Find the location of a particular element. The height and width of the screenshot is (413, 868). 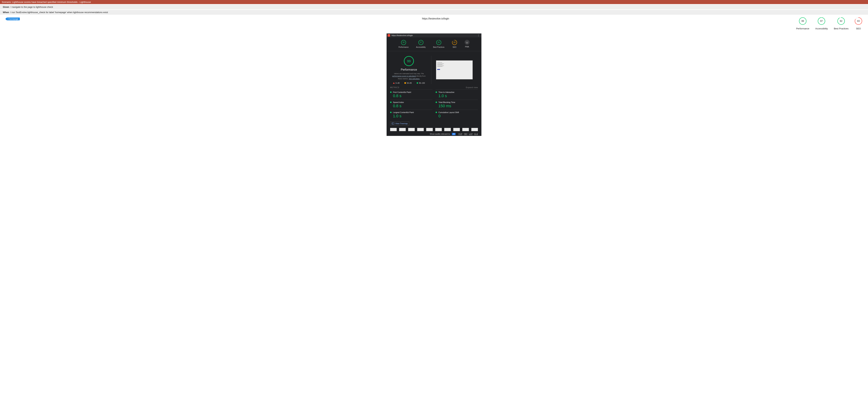

report-gauge-label: SEO is located at coordinates (454, 47).